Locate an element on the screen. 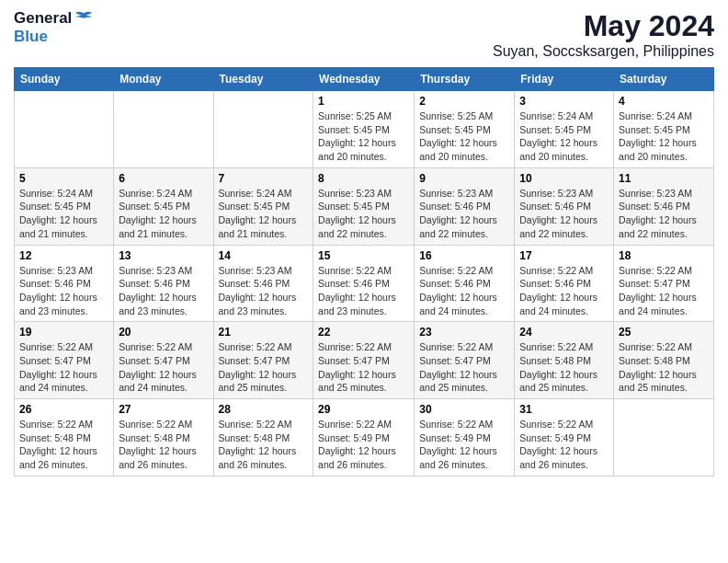  day-number: 5 is located at coordinates (64, 178).